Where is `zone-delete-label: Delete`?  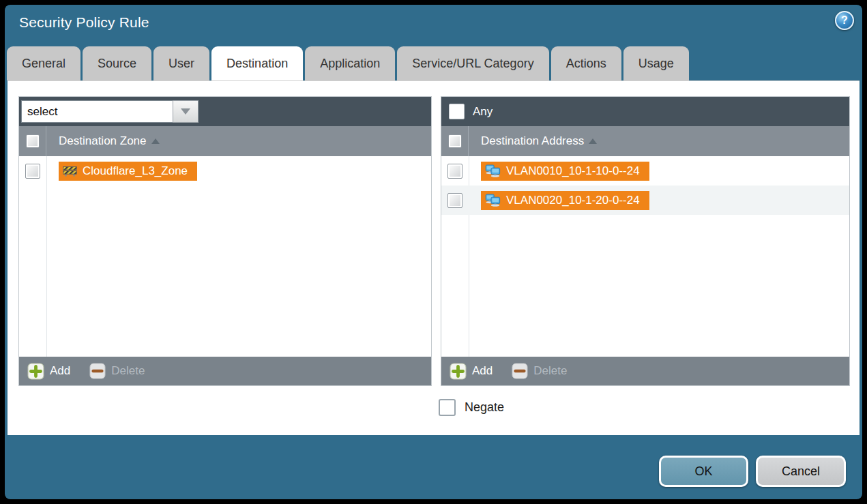
zone-delete-label: Delete is located at coordinates (128, 371).